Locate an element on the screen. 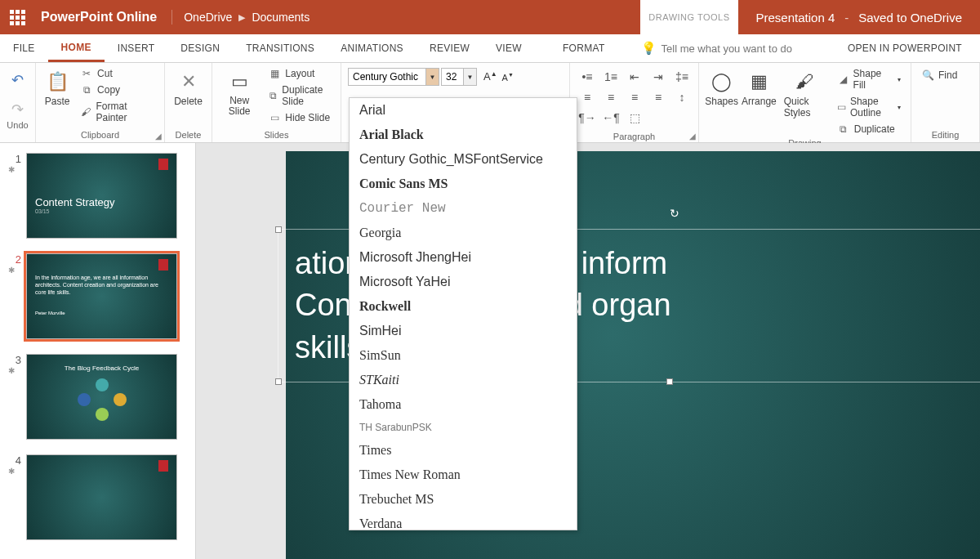  slide-thumbnail-2: In the information age, we are all infor… is located at coordinates (101, 296).